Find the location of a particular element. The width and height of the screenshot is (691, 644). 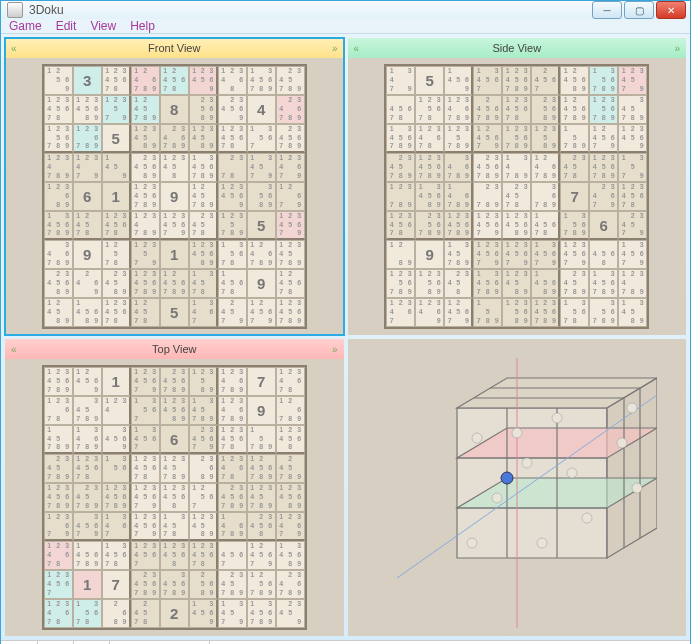

sudoku-cell: 1234569 is located at coordinates (204, 80).